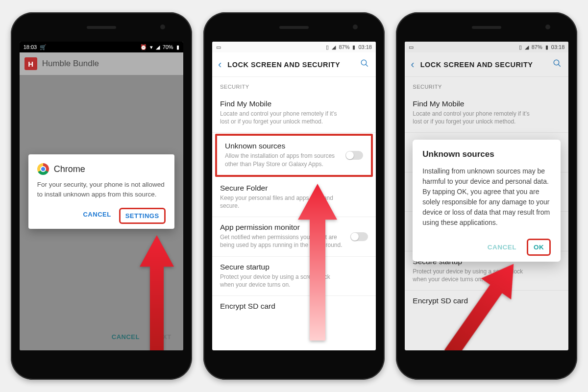 The height and width of the screenshot is (392, 588). Describe the element at coordinates (142, 337) in the screenshot. I see `bottom-action-row: CANCEL NEXT` at that location.